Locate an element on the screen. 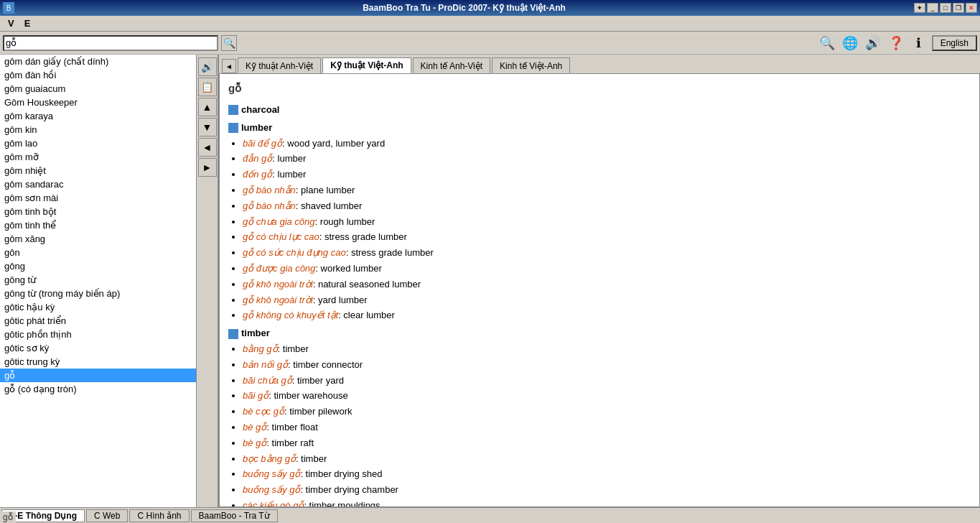 The image size is (980, 523). word-item: gôm xăng is located at coordinates (99, 239).